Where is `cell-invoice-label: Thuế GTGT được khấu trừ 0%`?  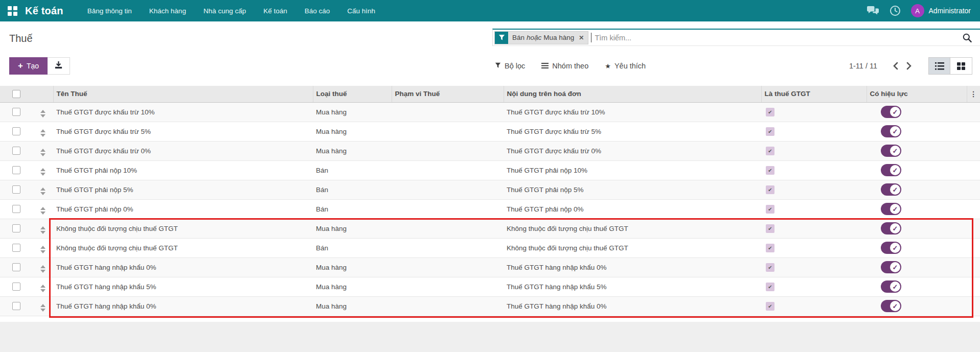
cell-invoice-label: Thuế GTGT được khấu trừ 0% is located at coordinates (632, 151).